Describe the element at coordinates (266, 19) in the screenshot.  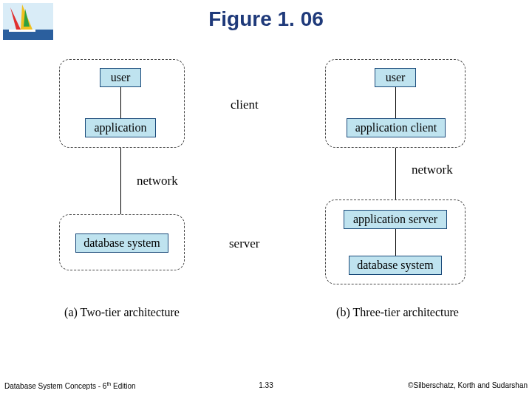
I see `slide-title: Figure 1. 06` at that location.